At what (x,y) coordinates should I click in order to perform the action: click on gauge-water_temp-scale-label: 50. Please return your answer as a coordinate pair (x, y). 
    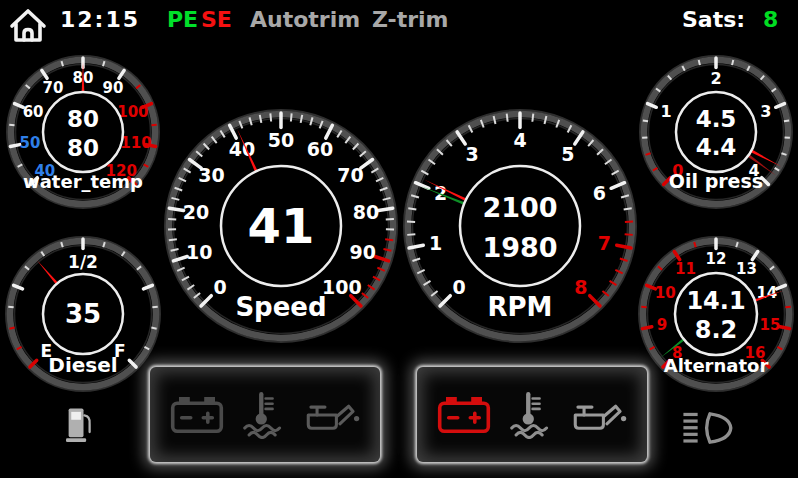
    Looking at the image, I should click on (30, 143).